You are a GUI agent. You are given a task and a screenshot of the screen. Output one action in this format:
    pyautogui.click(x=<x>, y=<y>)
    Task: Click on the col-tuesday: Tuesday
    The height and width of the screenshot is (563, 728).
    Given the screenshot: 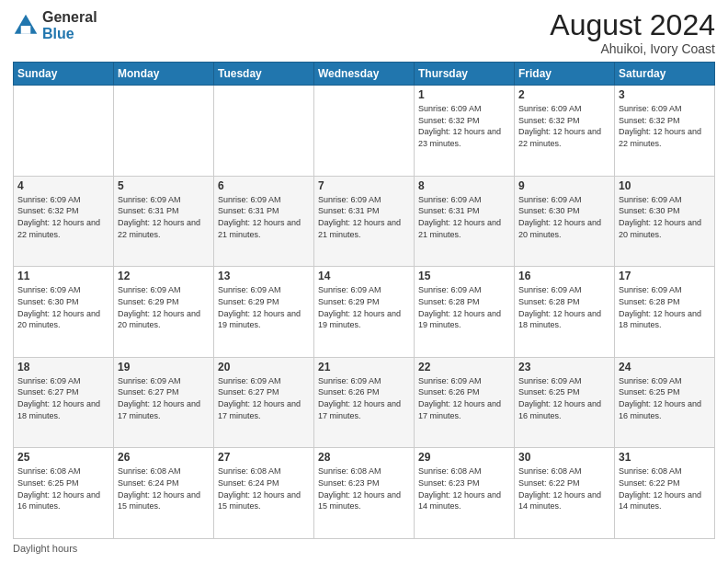 What is the action you would take?
    pyautogui.click(x=265, y=74)
    